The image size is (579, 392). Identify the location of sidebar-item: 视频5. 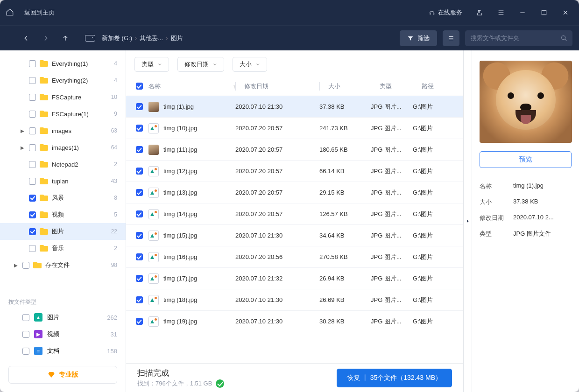
(63, 215).